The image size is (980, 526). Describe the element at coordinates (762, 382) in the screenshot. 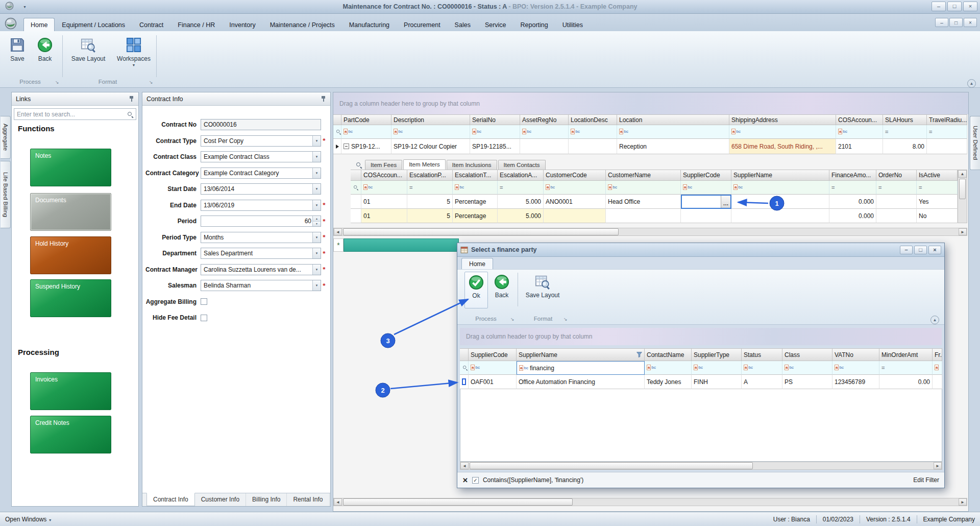

I see `cell-status: A` at that location.